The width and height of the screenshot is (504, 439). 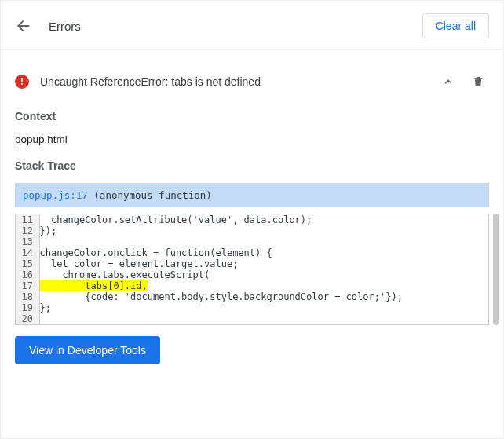 What do you see at coordinates (64, 27) in the screenshot?
I see `page-title: Errors` at bounding box center [64, 27].